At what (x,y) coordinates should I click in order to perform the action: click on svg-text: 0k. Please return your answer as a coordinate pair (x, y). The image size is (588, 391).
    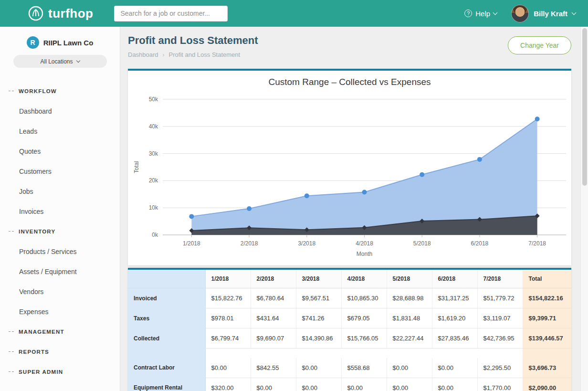
    Looking at the image, I should click on (155, 235).